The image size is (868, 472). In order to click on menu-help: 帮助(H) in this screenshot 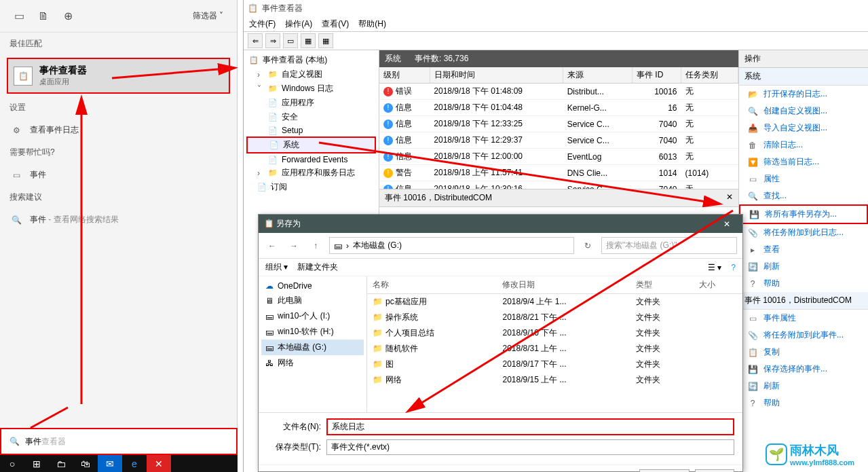, I will do `click(372, 24)`.